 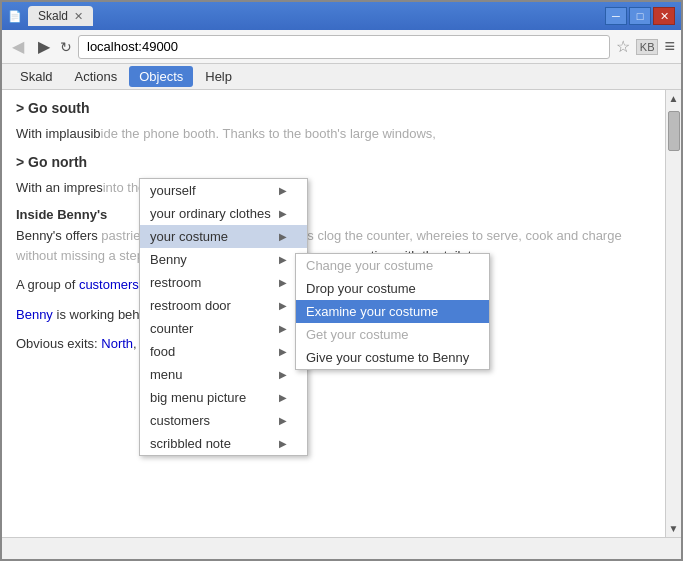 I want to click on browser-tab: Skald ✕, so click(x=60, y=16).